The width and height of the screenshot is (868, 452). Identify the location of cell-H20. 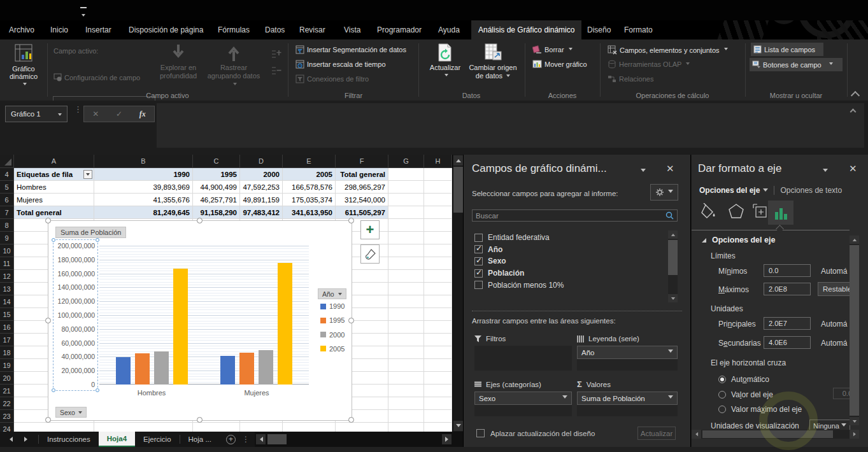
(438, 378).